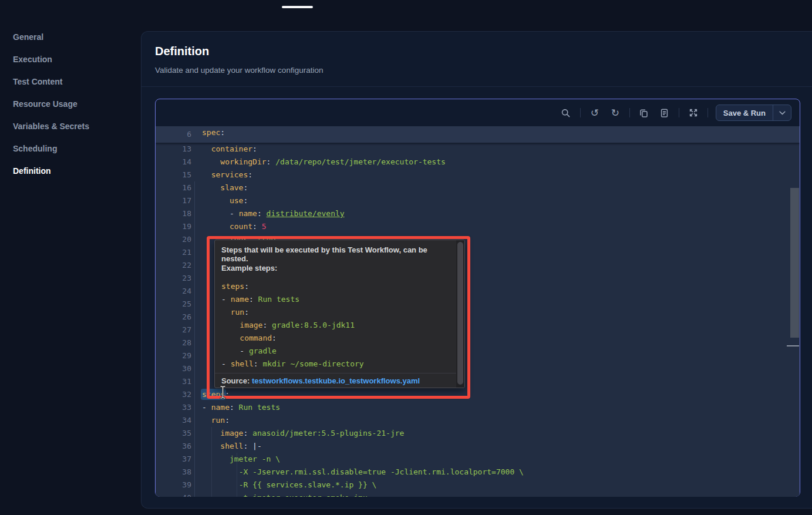 Image resolution: width=812 pixels, height=515 pixels. What do you see at coordinates (174, 356) in the screenshot?
I see `line-number: 29` at bounding box center [174, 356].